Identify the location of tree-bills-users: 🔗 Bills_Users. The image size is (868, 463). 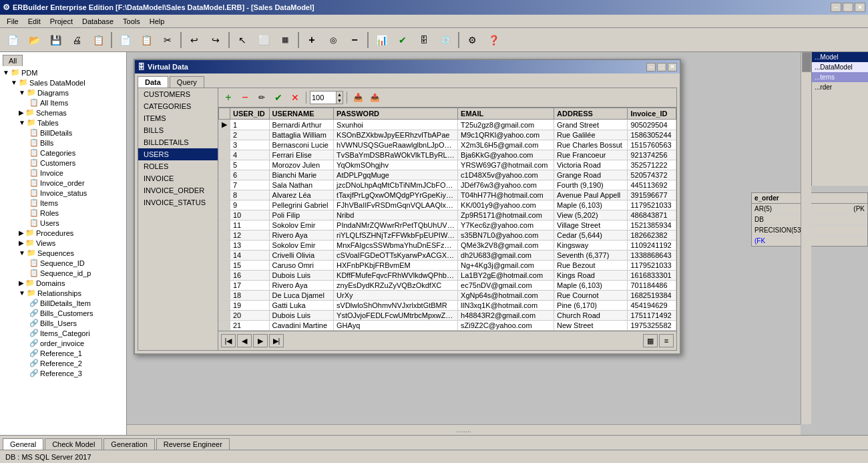
(63, 323).